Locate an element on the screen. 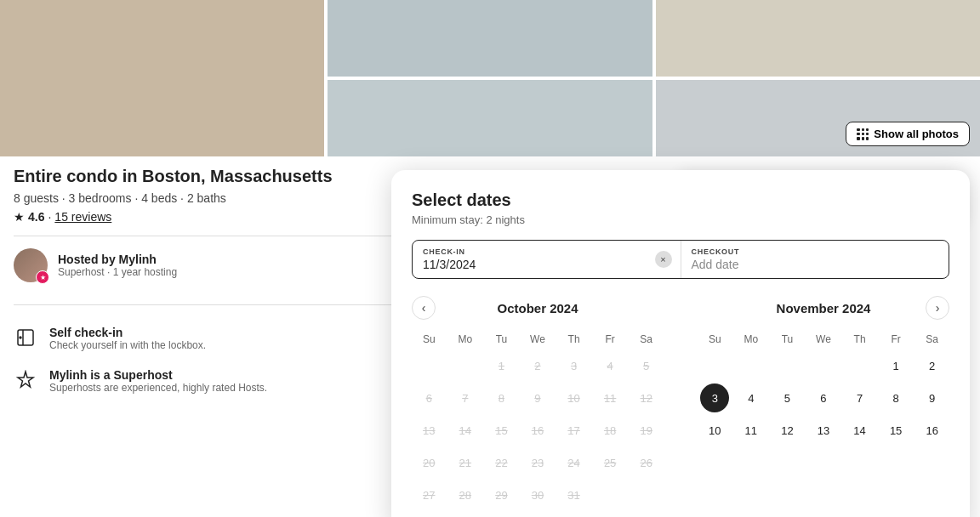  nov-1: 1 is located at coordinates (896, 366).